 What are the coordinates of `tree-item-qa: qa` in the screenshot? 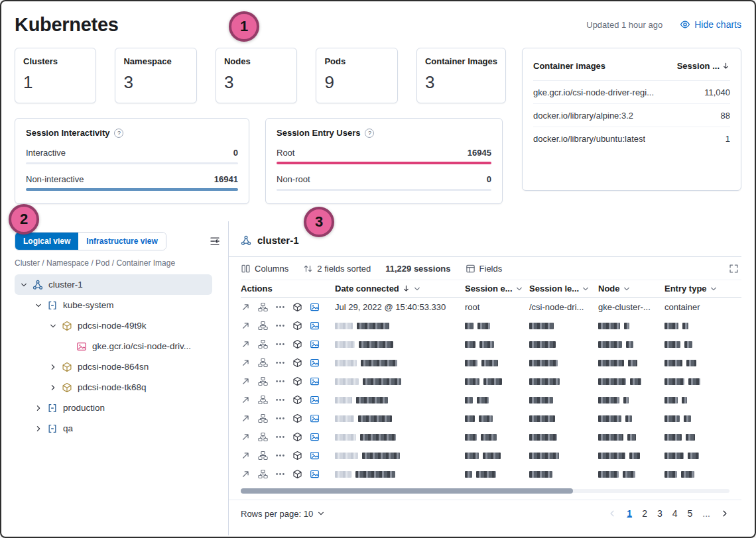 It's located at (113, 428).